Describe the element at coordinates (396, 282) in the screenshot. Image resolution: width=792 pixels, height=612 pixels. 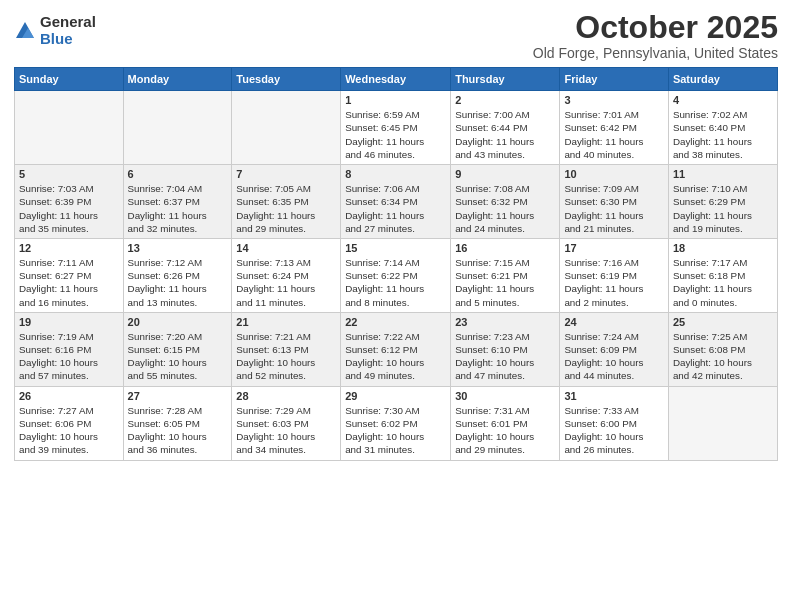
I see `day-info: Sunrise: 7:14 AMSunset: 6:22 PMDaylight:…` at that location.